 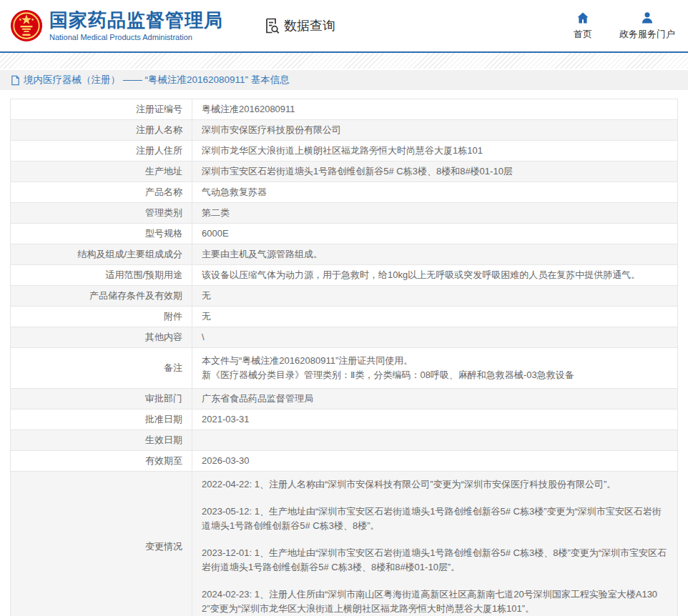 I want to click on row-label: 注册人住所, so click(x=102, y=151).